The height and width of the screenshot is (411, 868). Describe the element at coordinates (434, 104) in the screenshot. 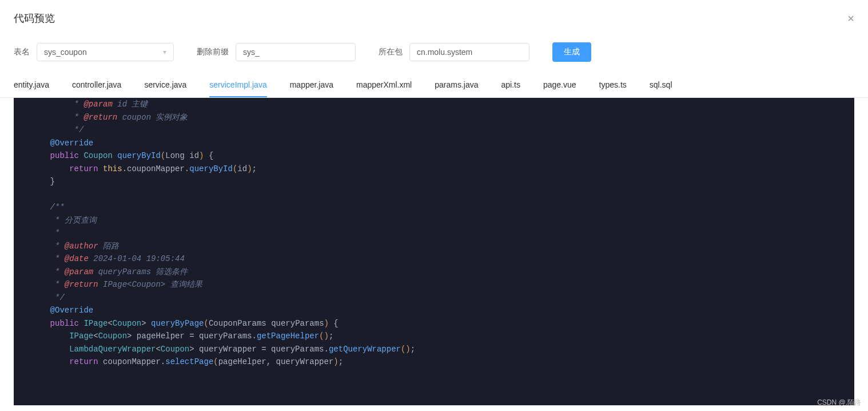

I see `code-line: * @param id 主键` at that location.